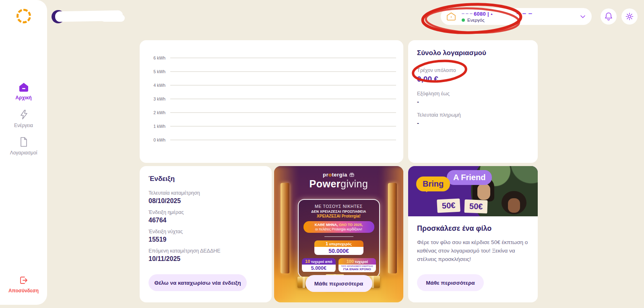 This screenshot has height=308, width=644. Describe the element at coordinates (339, 206) in the screenshot. I see `promo-line-1: ΜΕ ΤΟΣΟΥΣ ΝΙΚΗΤΕΣ` at that location.